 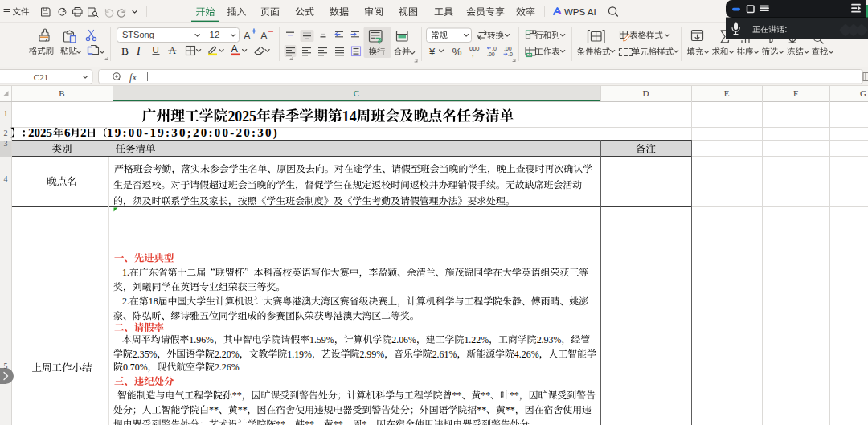 What do you see at coordinates (6, 366) in the screenshot?
I see `svg-text: 5` at bounding box center [6, 366].